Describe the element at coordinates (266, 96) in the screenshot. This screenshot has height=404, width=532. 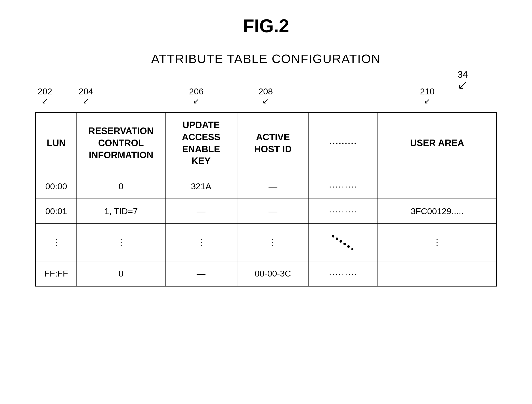
I see `ref-208: 208 ↙` at that location.